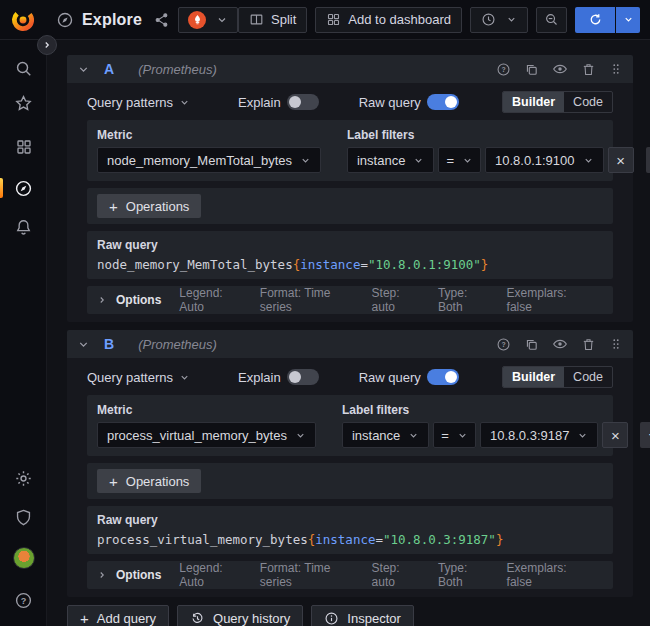 This screenshot has height=626, width=650. Describe the element at coordinates (278, 377) in the screenshot. I see `explain-toggle-group: Explain` at that location.